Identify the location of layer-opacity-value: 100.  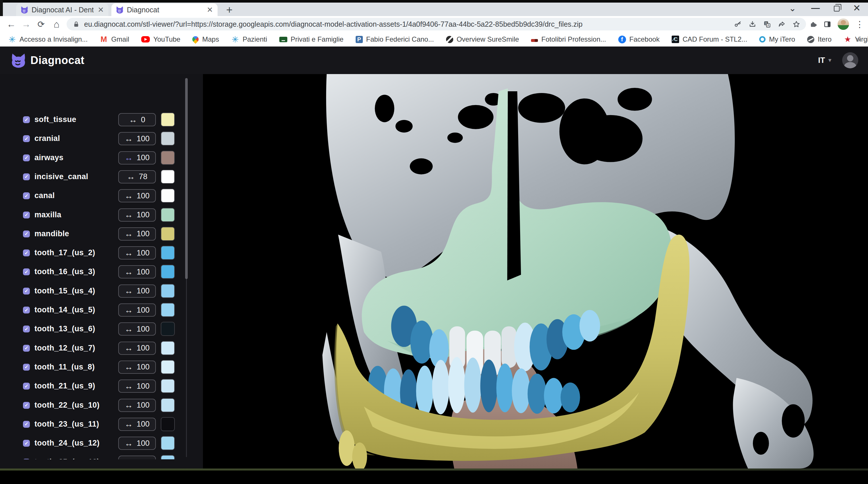
(143, 158).